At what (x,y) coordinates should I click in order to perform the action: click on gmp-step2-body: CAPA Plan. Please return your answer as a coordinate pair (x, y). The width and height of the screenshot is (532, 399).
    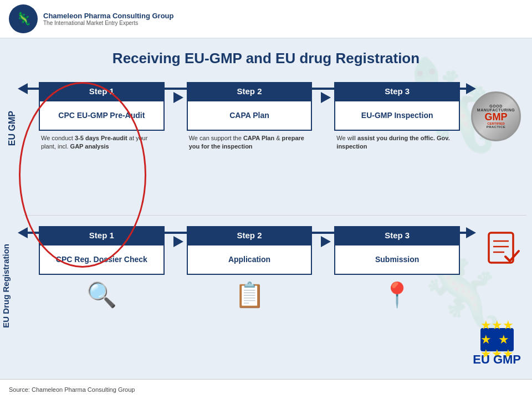
    Looking at the image, I should click on (249, 115).